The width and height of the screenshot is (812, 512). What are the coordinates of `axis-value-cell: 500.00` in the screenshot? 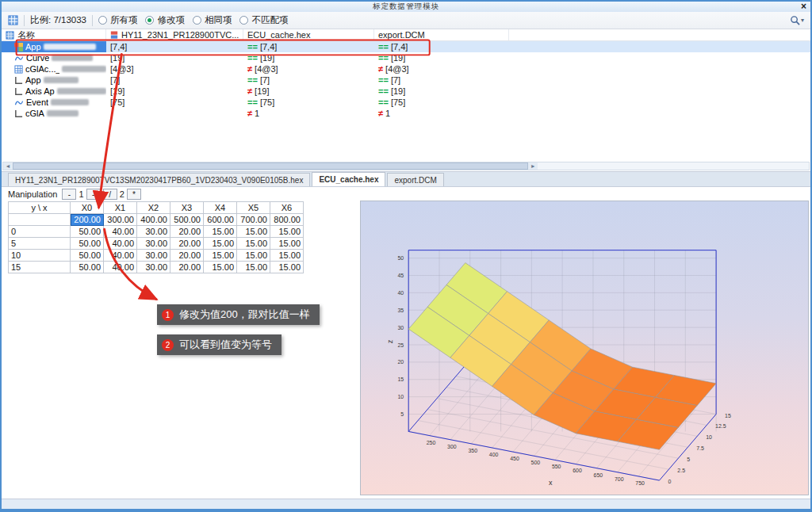 It's located at (187, 220).